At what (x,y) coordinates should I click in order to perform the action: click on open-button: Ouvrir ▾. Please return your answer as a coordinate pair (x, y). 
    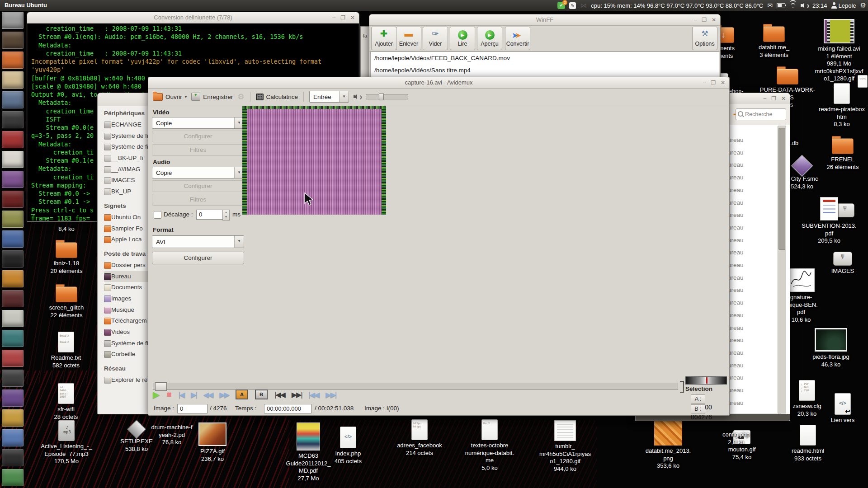
    Looking at the image, I should click on (170, 97).